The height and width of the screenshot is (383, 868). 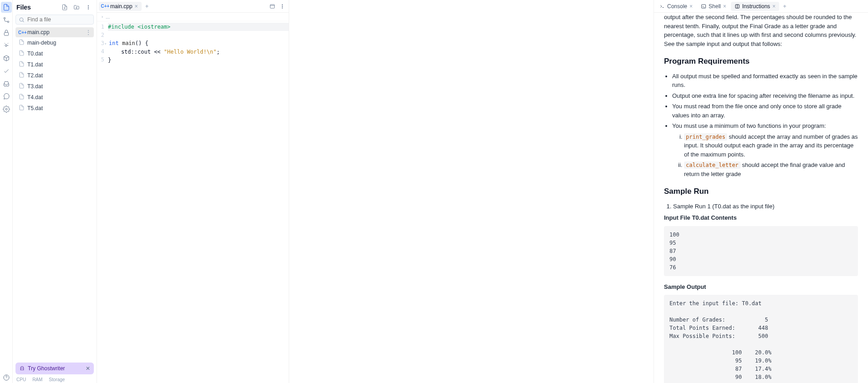 What do you see at coordinates (6, 378) in the screenshot?
I see `rail-help-icon` at bounding box center [6, 378].